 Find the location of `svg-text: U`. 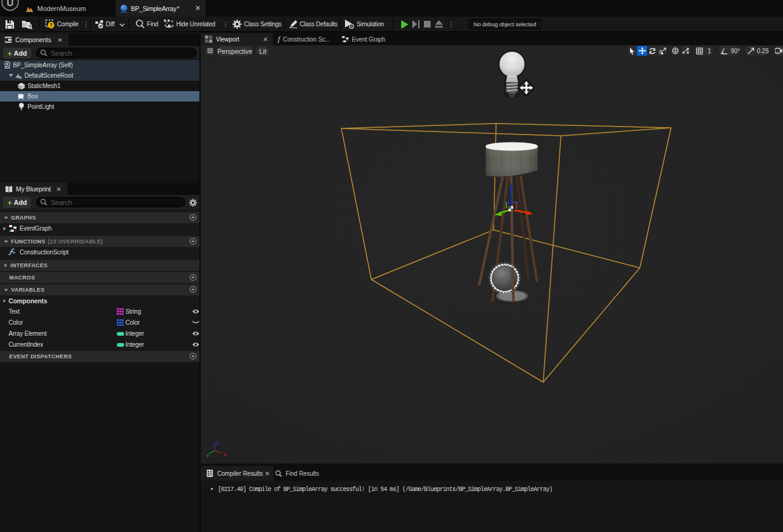

svg-text: U is located at coordinates (10, 4).